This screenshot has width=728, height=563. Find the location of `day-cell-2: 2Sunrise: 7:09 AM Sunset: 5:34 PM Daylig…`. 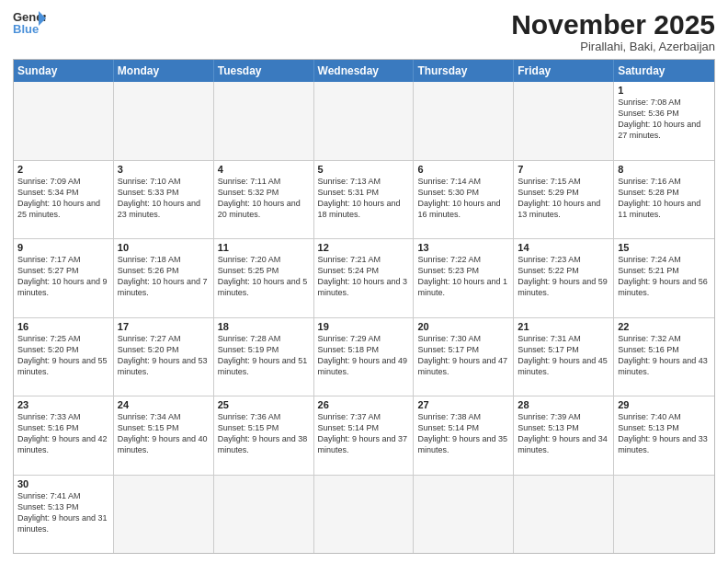

day-cell-2: 2Sunrise: 7:09 AM Sunset: 5:34 PM Daylig… is located at coordinates (64, 201).